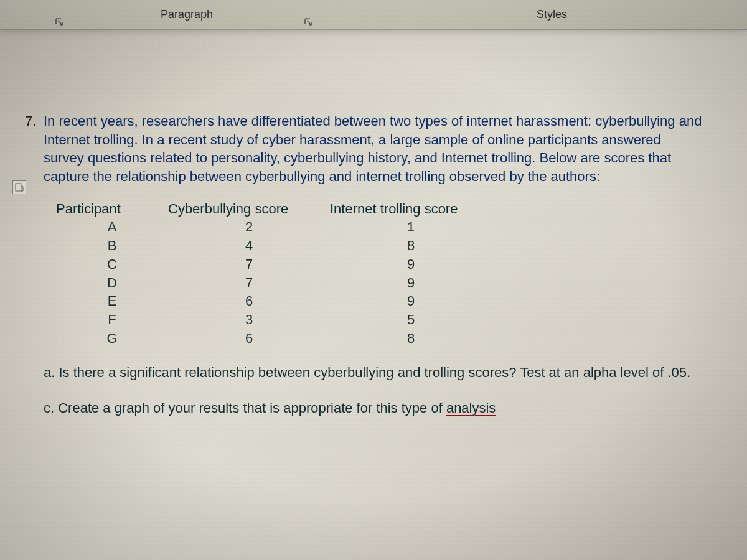  Describe the element at coordinates (112, 283) in the screenshot. I see `table-cell: D` at that location.